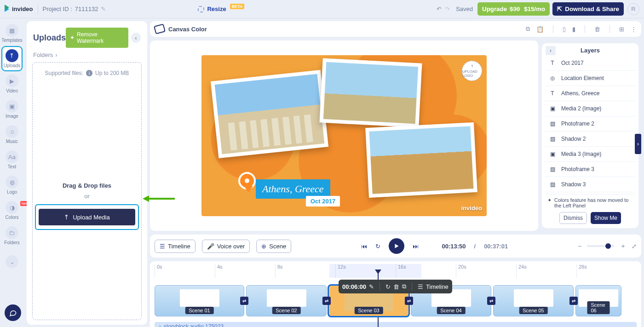 This screenshot has height=327, width=644. What do you see at coordinates (12, 59) in the screenshot?
I see `rail-uploads: ⤒ Uploads` at bounding box center [12, 59].